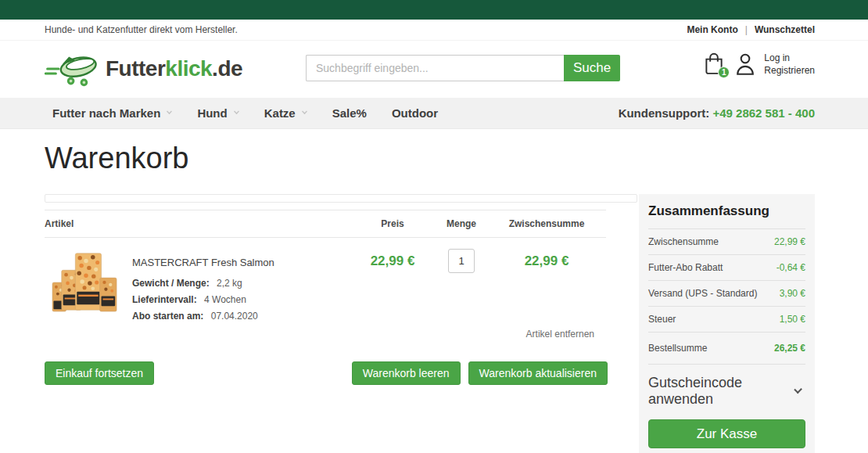 The image size is (868, 453). What do you see at coordinates (86, 281) in the screenshot?
I see `product-image` at bounding box center [86, 281].